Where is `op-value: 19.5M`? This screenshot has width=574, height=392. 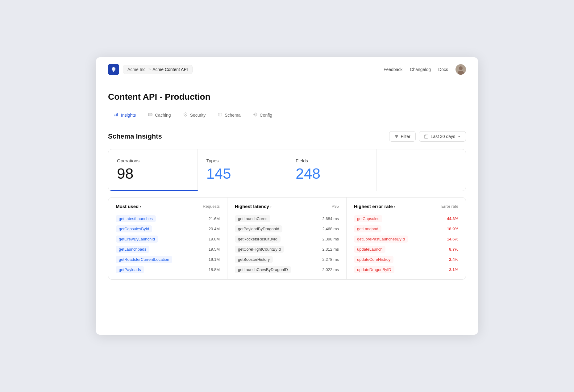
op-value: 19.5M is located at coordinates (214, 249).